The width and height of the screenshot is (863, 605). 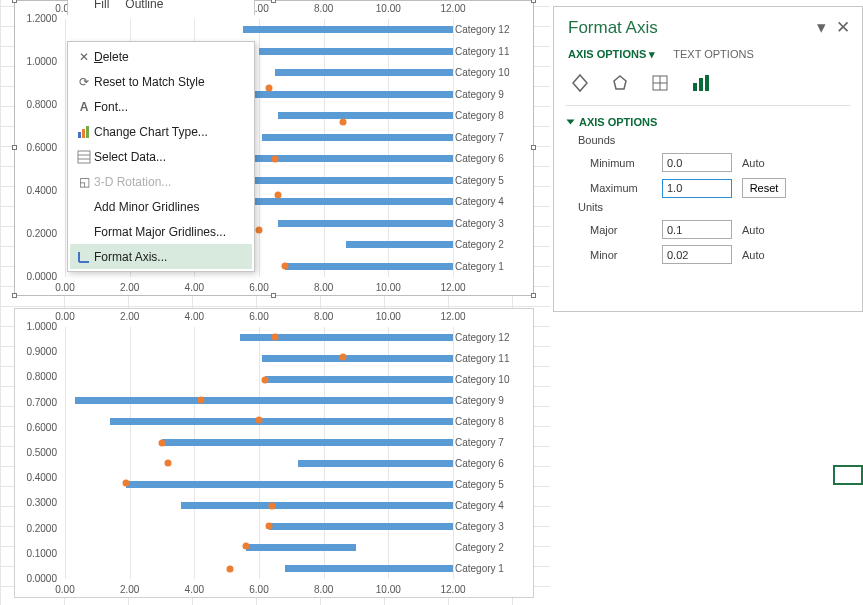 I want to click on font-icon: A, so click(x=84, y=107).